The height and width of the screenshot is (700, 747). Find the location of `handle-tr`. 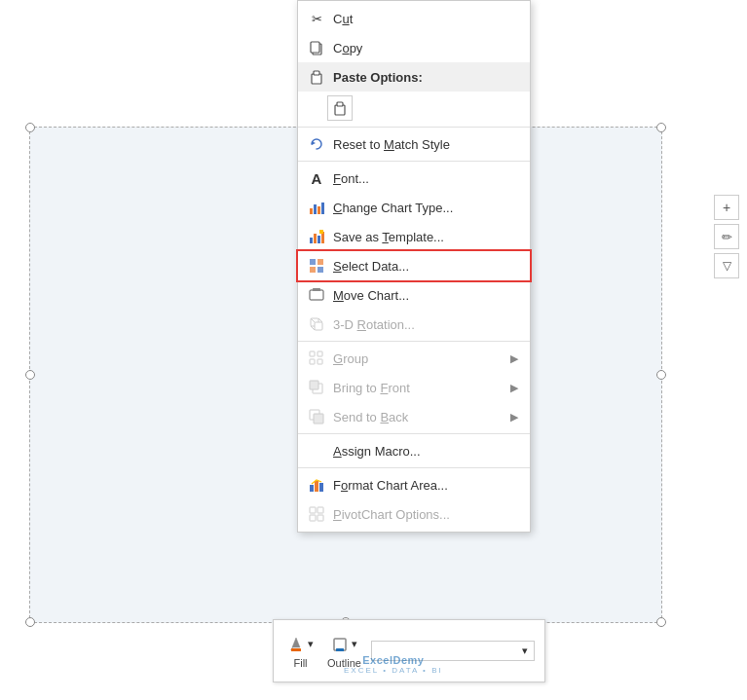

handle-tr is located at coordinates (661, 128).